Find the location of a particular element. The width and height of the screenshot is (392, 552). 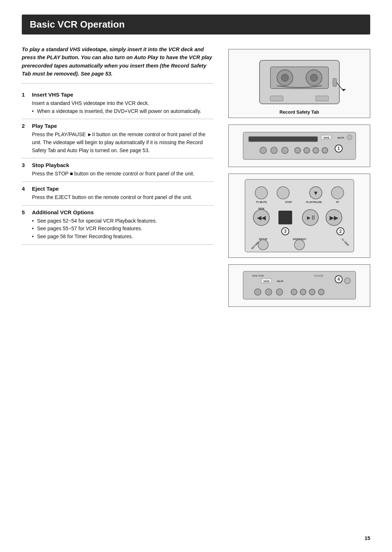

eject-front-panel: DVD VCR VHS Hi-Fi TV/VCR is located at coordinates (299, 285).